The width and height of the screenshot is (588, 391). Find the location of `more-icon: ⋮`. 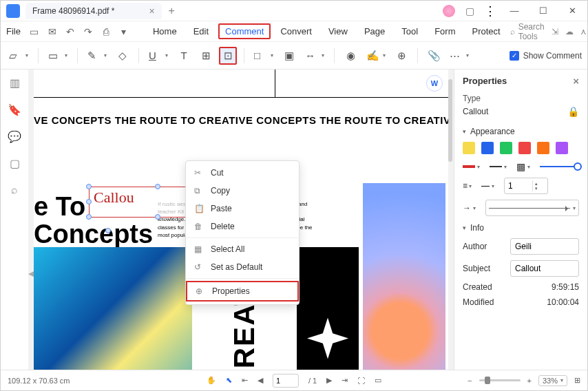

more-icon: ⋮ is located at coordinates (490, 11).